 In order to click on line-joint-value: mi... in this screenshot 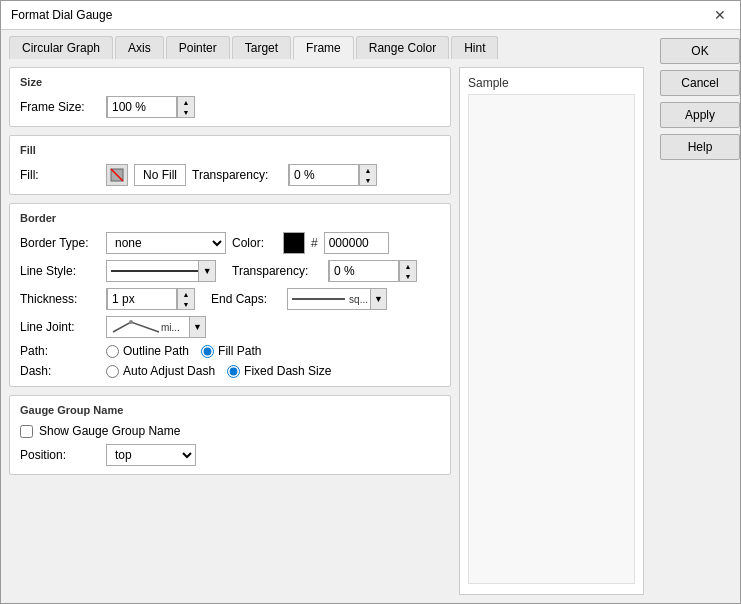, I will do `click(170, 328)`.